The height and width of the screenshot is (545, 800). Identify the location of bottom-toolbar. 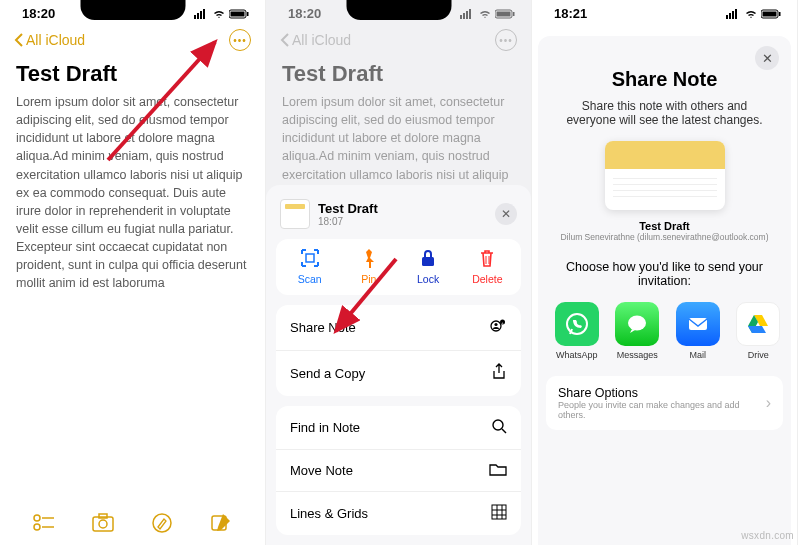
(132, 523).